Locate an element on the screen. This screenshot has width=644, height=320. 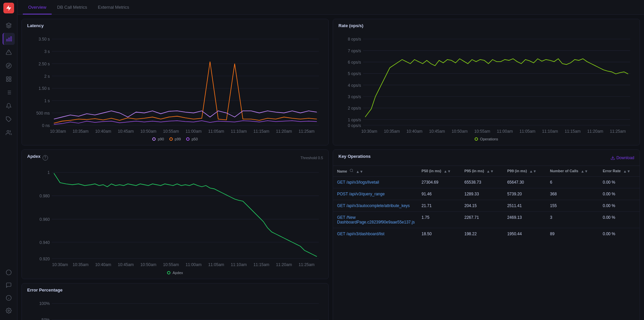
p95-cell: 2267.71 is located at coordinates (482, 220).